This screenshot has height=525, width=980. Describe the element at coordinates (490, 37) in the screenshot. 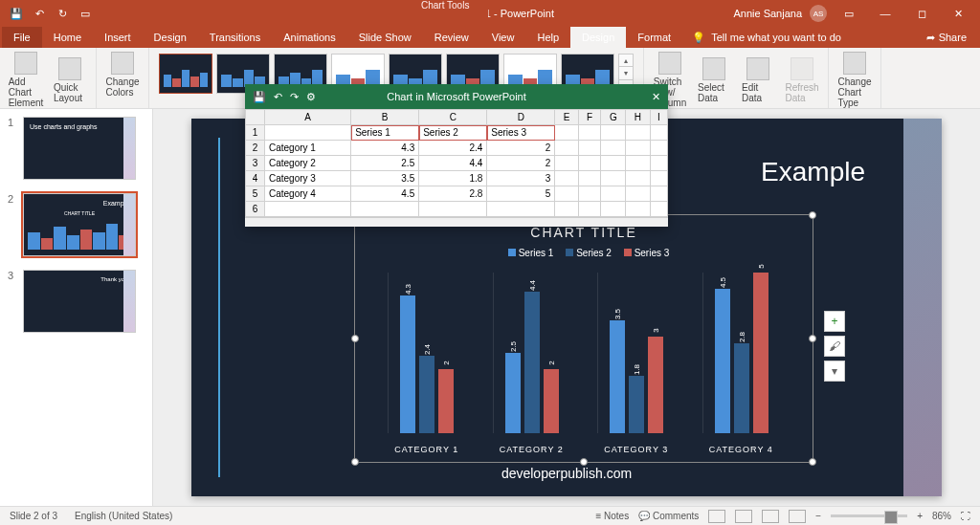

I see `ribbon-tabs: File Home Insert Design Transitions Anim…` at that location.